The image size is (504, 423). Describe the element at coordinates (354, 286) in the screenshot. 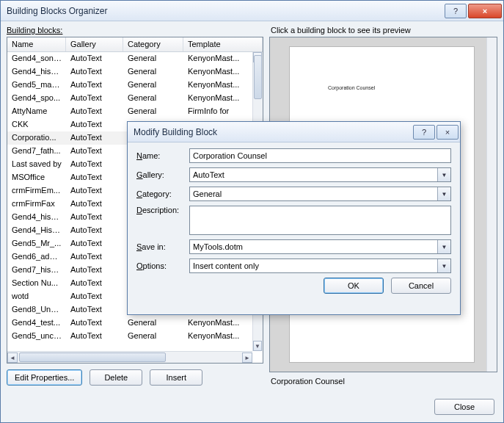

I see `ok-button: OK` at that location.